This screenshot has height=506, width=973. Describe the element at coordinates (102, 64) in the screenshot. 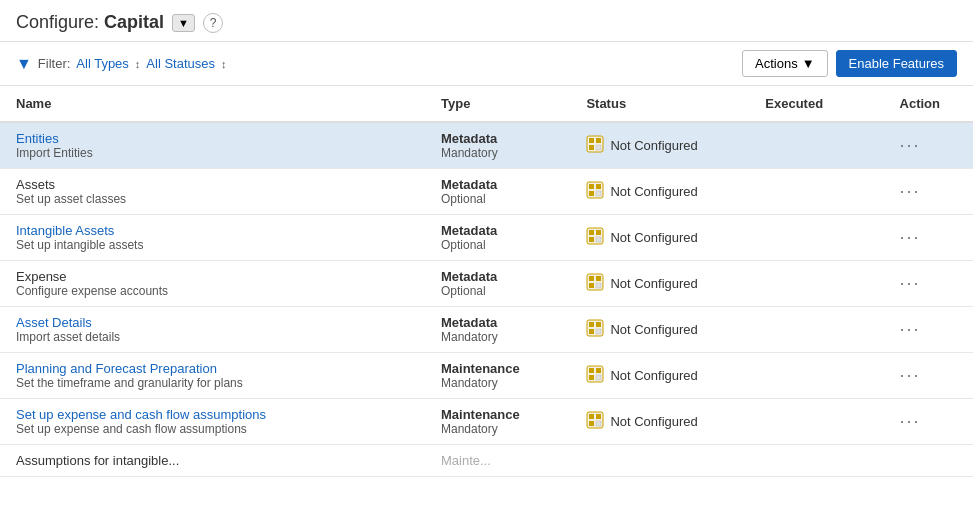

I see `filter-type-value: All Types` at that location.